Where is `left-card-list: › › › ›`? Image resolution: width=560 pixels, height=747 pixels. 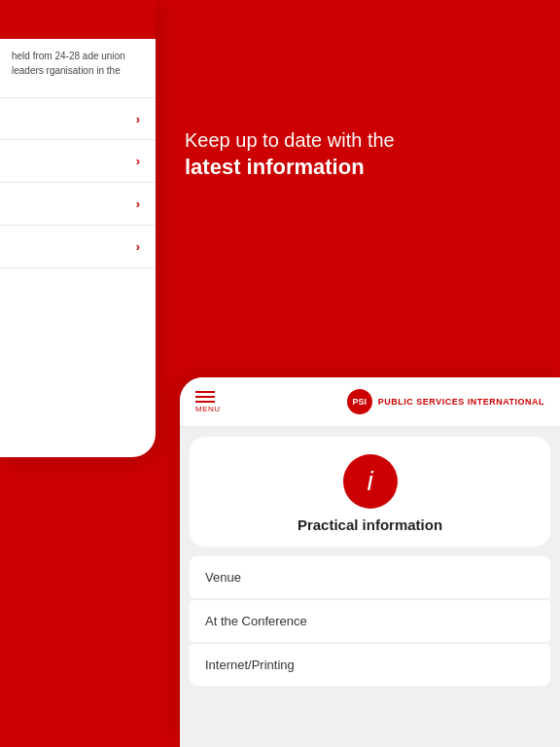
left-card-list: › › › › is located at coordinates (78, 183).